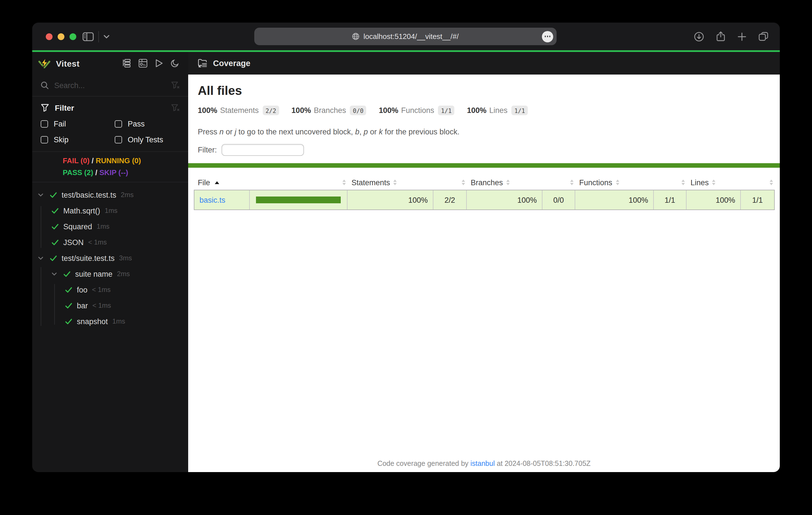  Describe the element at coordinates (559, 200) in the screenshot. I see `branches-raw-cell: 0/0` at that location.